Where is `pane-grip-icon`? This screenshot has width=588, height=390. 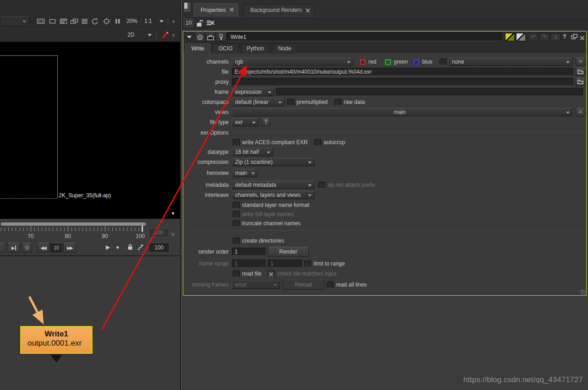 pane-grip-icon is located at coordinates (187, 7).